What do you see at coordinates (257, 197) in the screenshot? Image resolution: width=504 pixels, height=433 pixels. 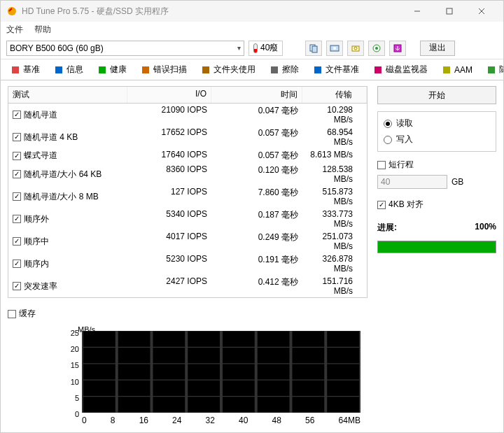 I see `row-time: 7.860 毫秒` at bounding box center [257, 197].